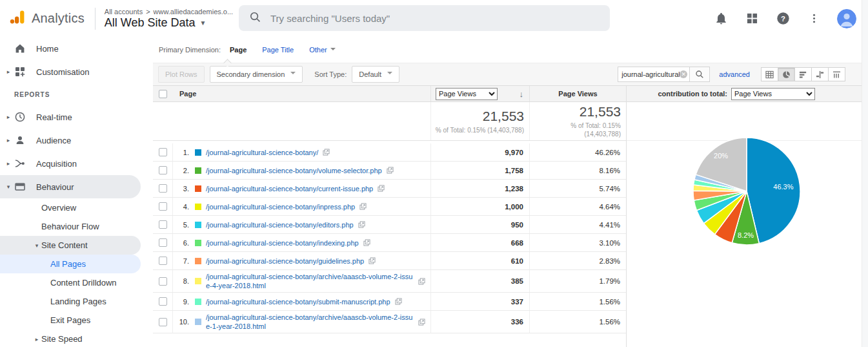  Describe the element at coordinates (786, 74) in the screenshot. I see `percentage-pie-view-button` at that location.